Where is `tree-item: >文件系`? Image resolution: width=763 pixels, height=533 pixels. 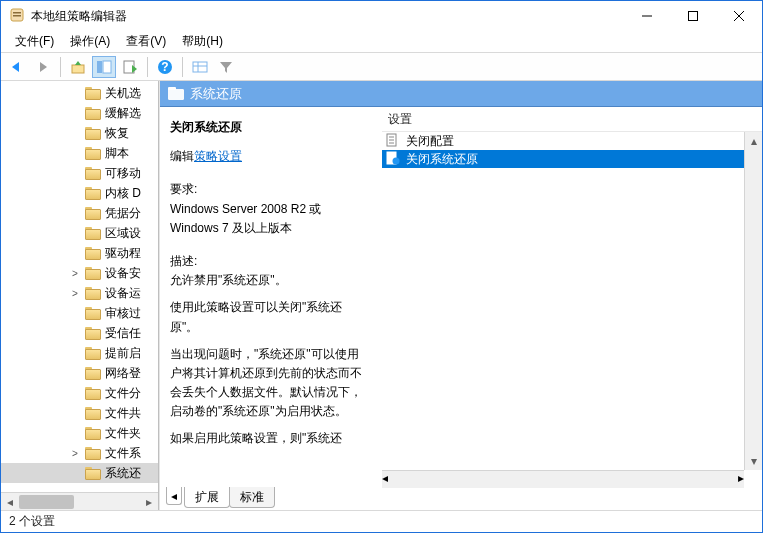 tree-item: >文件系 is located at coordinates (80, 453).